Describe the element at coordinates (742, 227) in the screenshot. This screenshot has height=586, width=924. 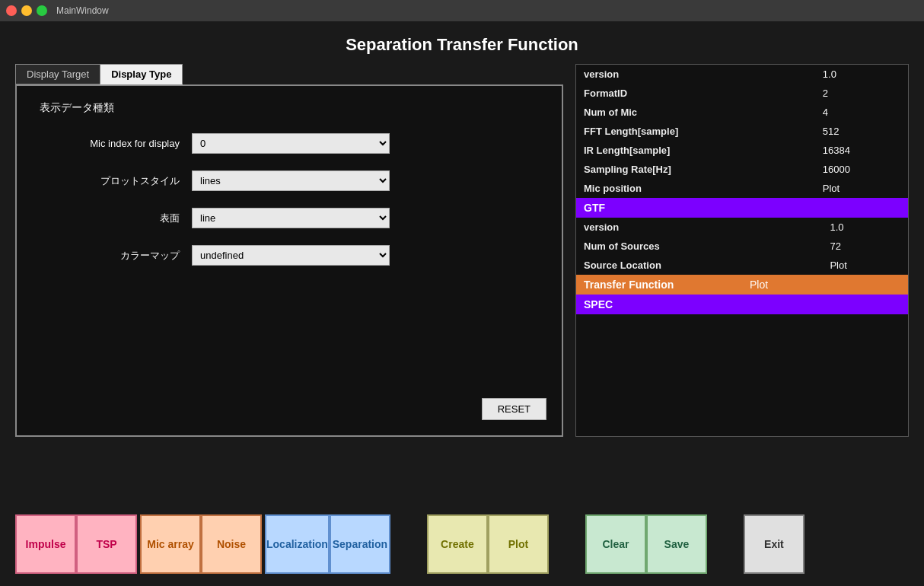
I see `gtf-row-version: version 1.0` at that location.